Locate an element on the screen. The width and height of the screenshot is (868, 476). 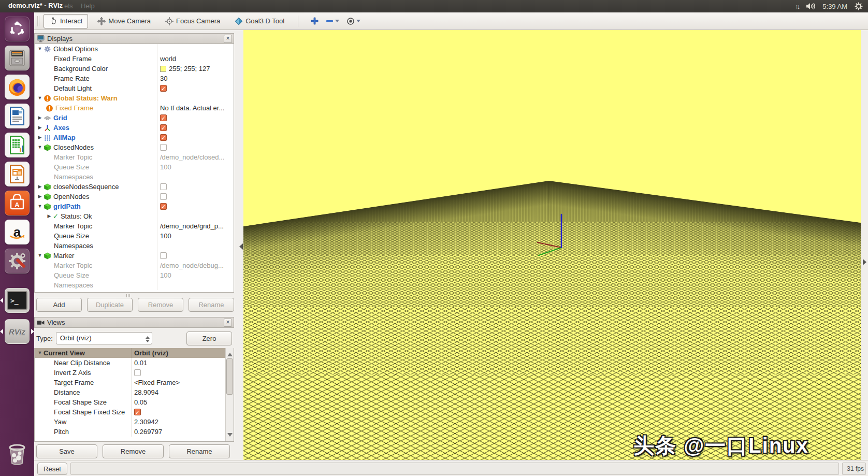
add-button: Add is located at coordinates (59, 305).